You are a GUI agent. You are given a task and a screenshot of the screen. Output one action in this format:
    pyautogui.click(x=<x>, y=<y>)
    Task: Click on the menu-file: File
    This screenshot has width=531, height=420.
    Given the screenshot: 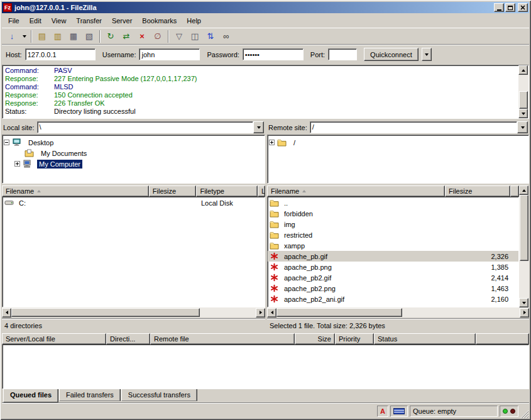 What is the action you would take?
    pyautogui.click(x=14, y=21)
    